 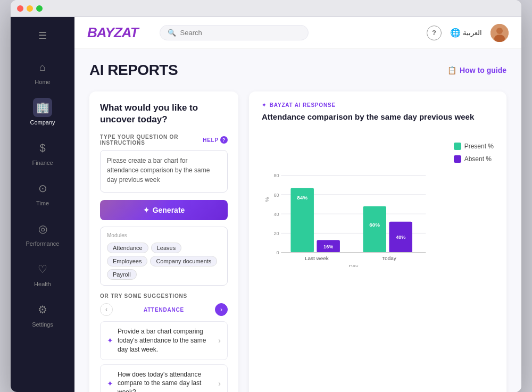 What do you see at coordinates (43, 203) in the screenshot?
I see `sidebar-label-time: Time` at bounding box center [43, 203].